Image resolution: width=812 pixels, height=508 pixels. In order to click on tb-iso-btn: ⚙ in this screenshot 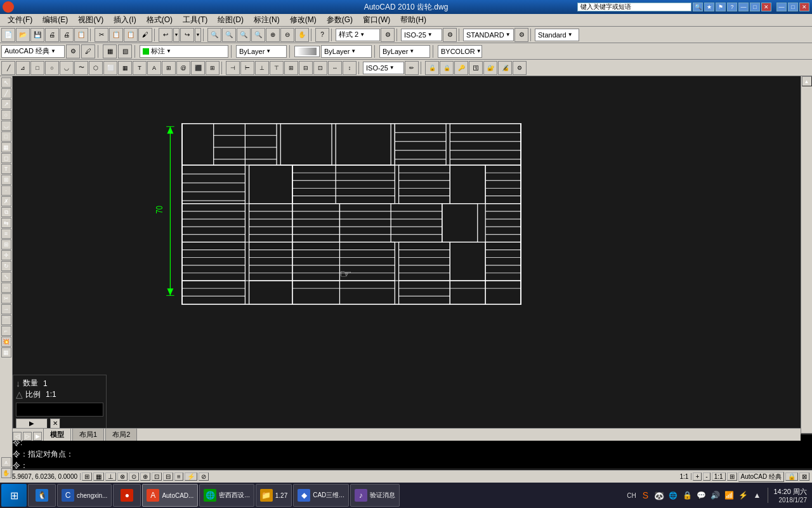, I will do `click(450, 35)`.